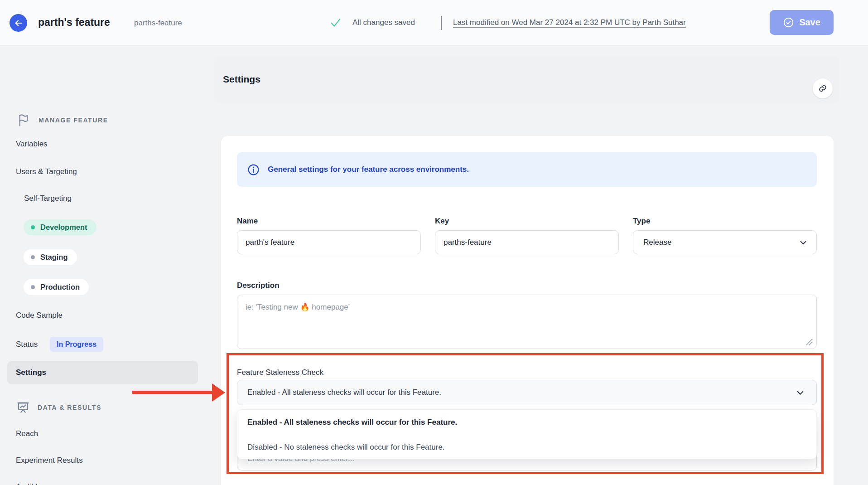  Describe the element at coordinates (64, 228) in the screenshot. I see `environment-label: Development` at that location.